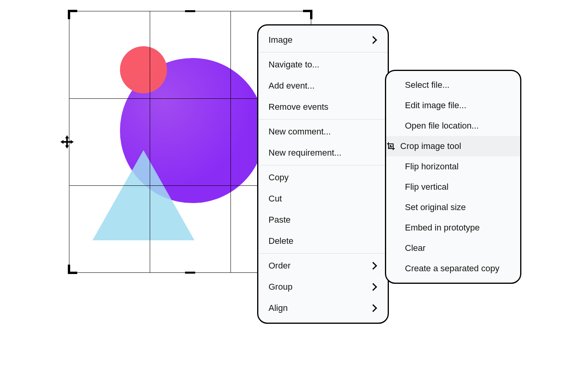 This screenshot has height=392, width=588. I want to click on submenu-item-edit-image-file: Edit image file..., so click(453, 105).